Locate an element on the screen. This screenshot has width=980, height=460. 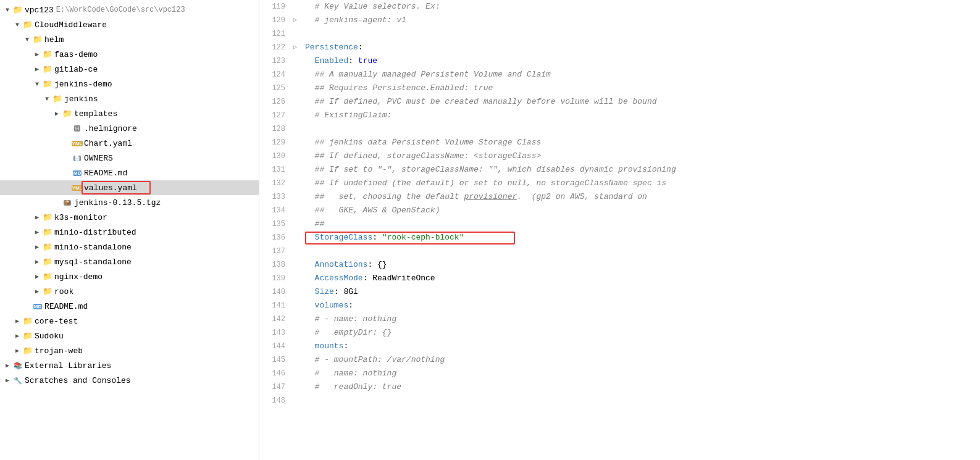
tree-item-cloudmiddleware: 📁 CloudMiddleware is located at coordinates (130, 25).